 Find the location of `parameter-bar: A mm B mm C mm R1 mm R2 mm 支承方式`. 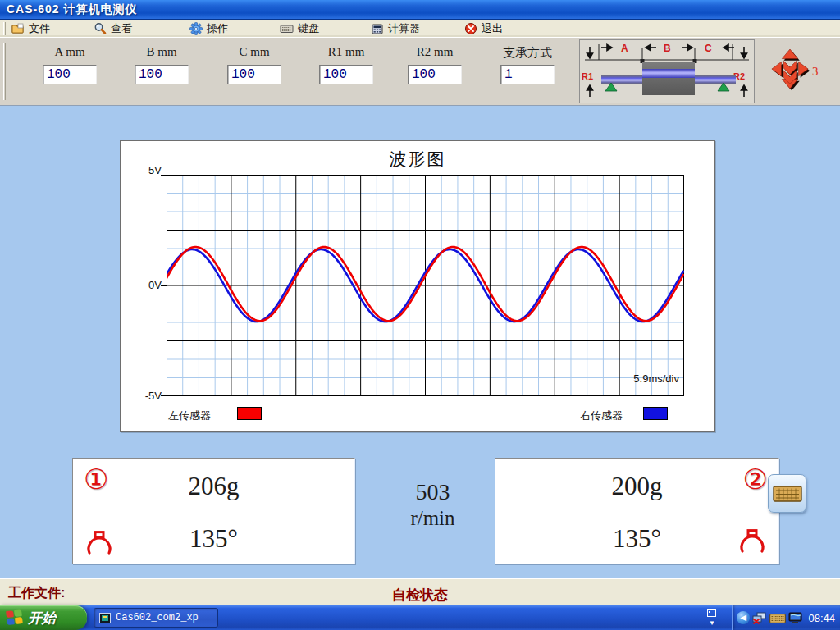

parameter-bar: A mm B mm C mm R1 mm R2 mm 支承方式 is located at coordinates (420, 72).